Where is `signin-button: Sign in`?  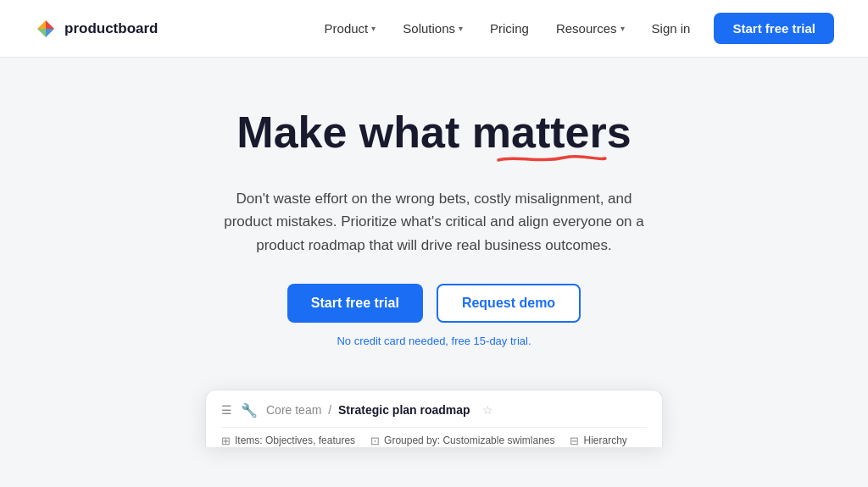
signin-button: Sign in is located at coordinates (671, 29).